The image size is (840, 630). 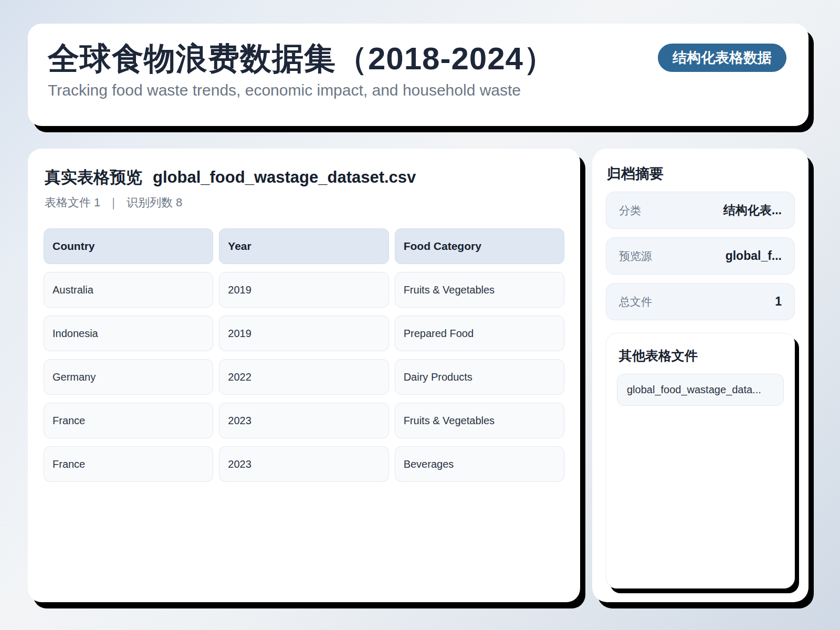 I want to click on table-cell: Australia, so click(x=128, y=290).